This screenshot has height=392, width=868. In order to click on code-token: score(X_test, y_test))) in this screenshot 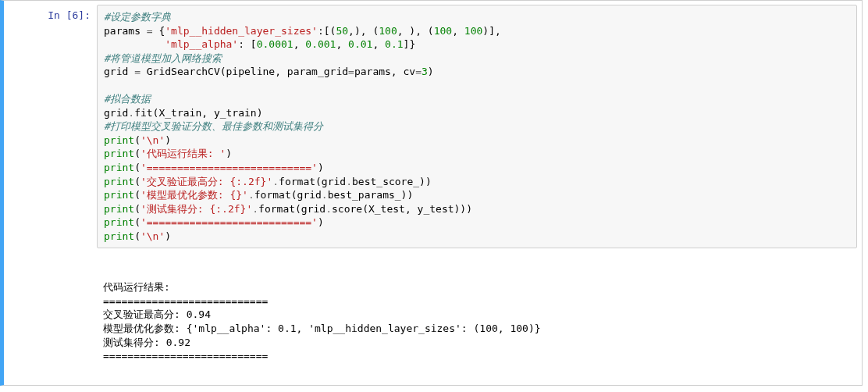, I will do `click(402, 209)`.